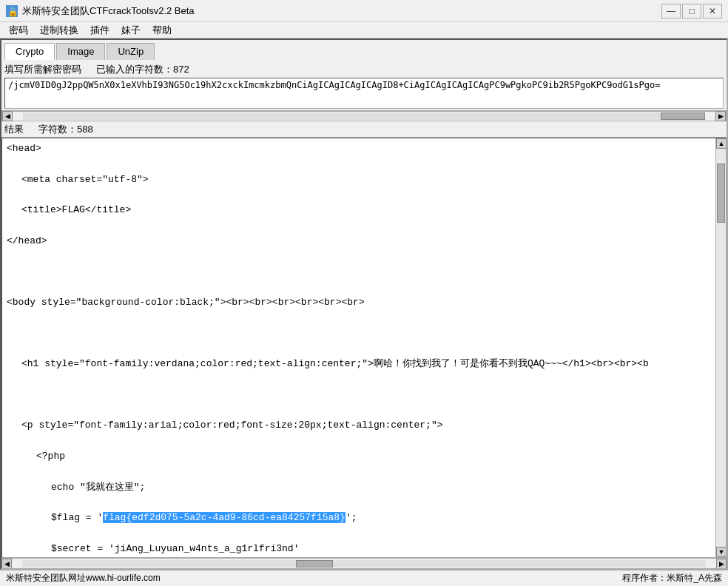 The height and width of the screenshot is (586, 728). What do you see at coordinates (671, 11) in the screenshot?
I see `minimize-button: —` at bounding box center [671, 11].